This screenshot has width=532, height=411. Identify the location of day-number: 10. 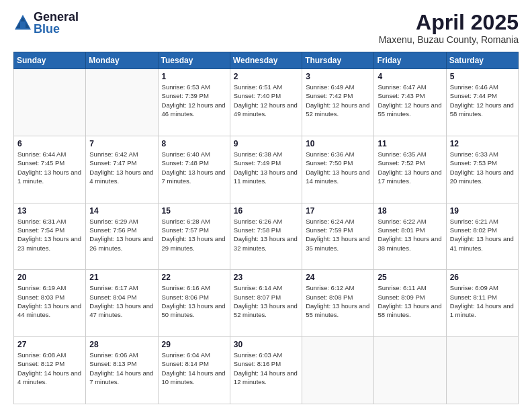
(338, 144).